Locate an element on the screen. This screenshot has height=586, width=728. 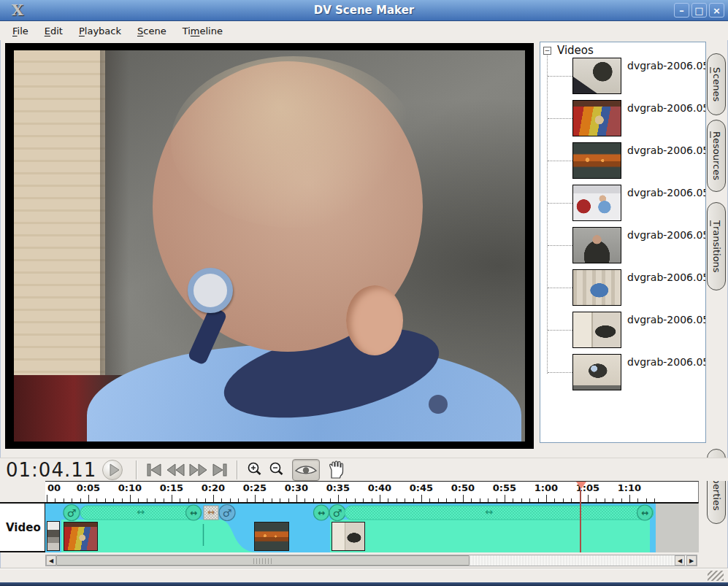
playhead-marker is located at coordinates (581, 485).